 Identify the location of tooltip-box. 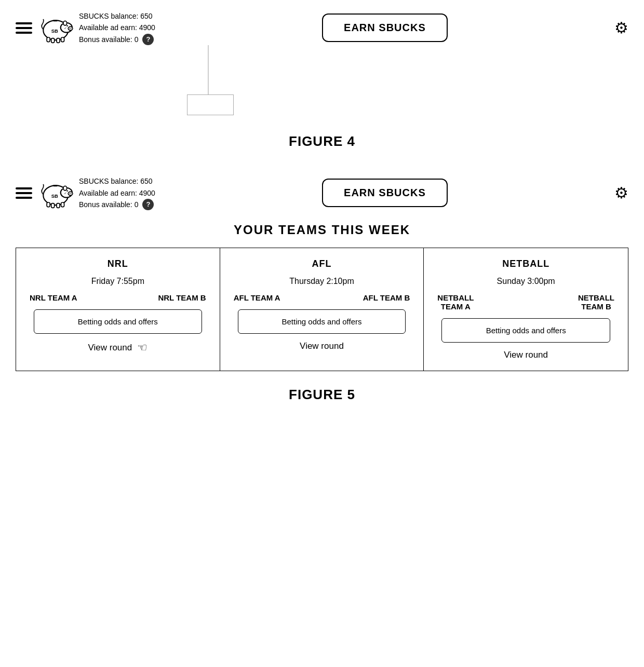
(210, 105).